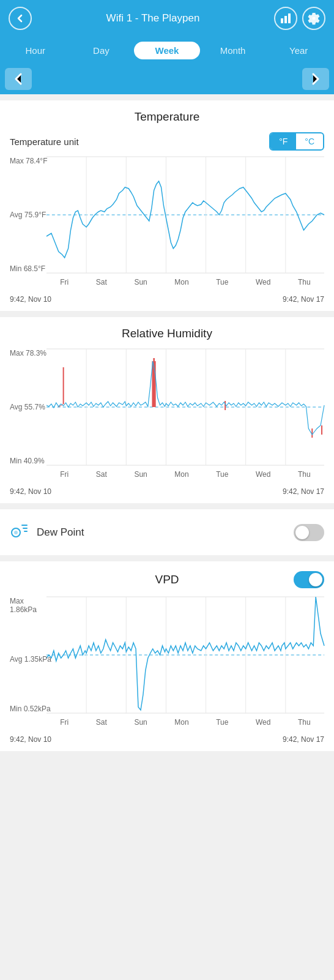 The height and width of the screenshot is (980, 334). I want to click on unit-row: Temperature unit °F °C, so click(167, 141).